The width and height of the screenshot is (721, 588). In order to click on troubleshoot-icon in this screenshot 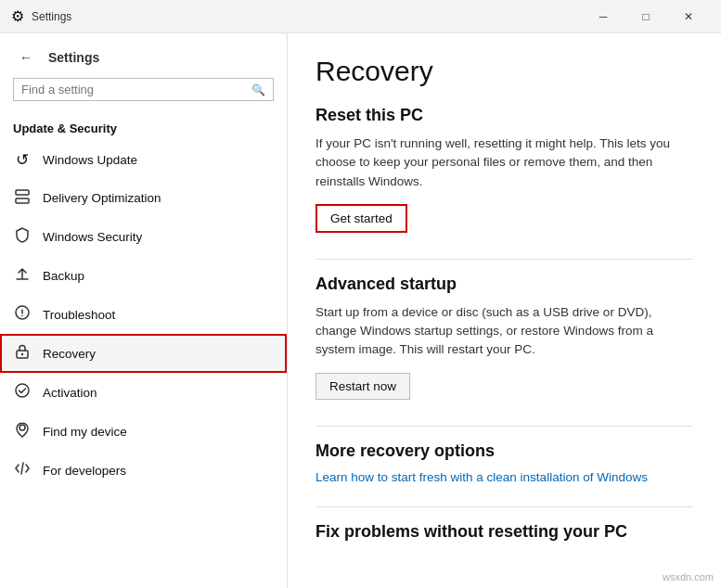, I will do `click(22, 314)`.